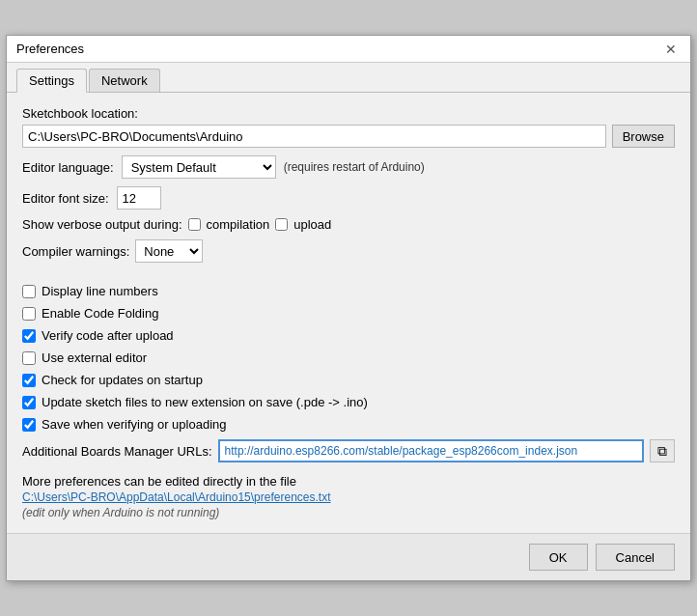 The image size is (697, 616). What do you see at coordinates (29, 336) in the screenshot?
I see `verify-code-checkbox` at bounding box center [29, 336].